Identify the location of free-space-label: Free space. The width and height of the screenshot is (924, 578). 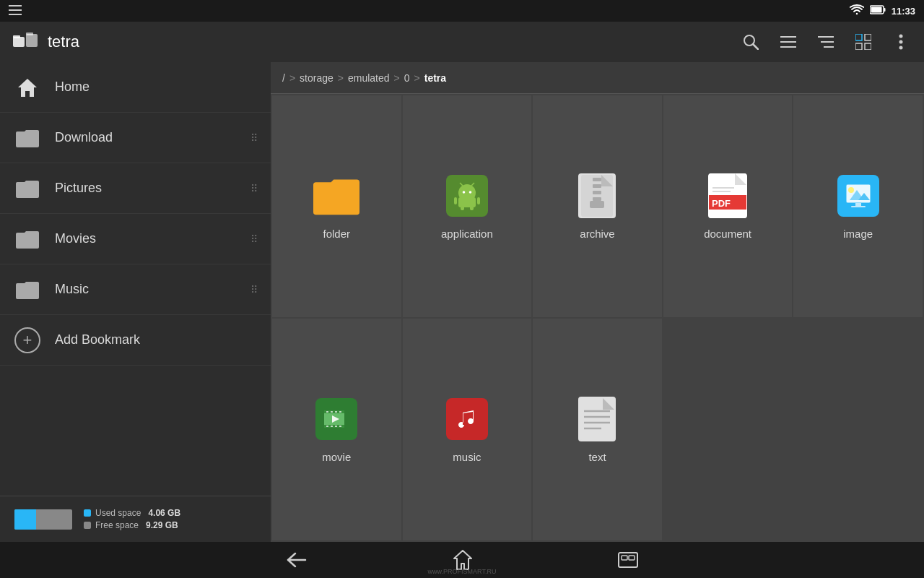
(117, 525).